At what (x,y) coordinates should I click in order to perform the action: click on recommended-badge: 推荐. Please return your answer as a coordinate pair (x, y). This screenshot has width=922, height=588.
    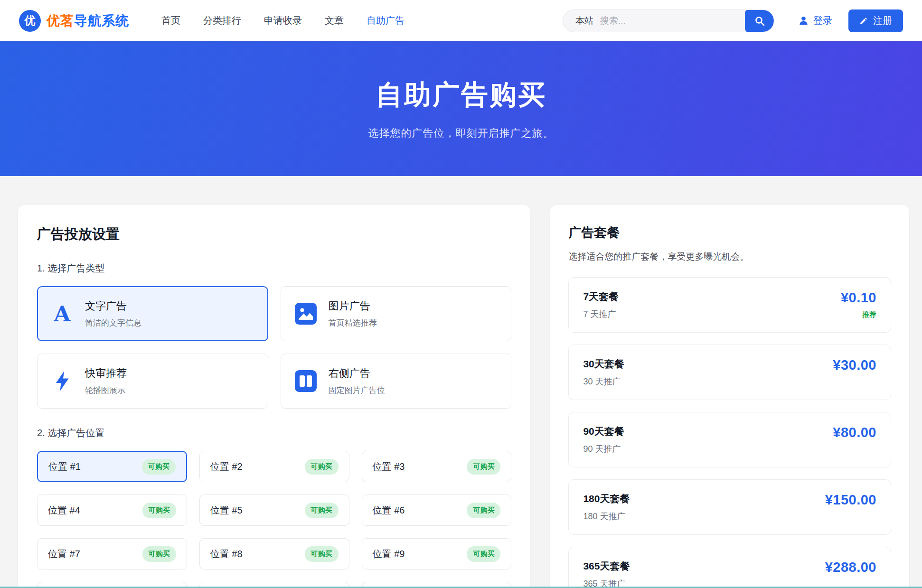
    Looking at the image, I should click on (858, 315).